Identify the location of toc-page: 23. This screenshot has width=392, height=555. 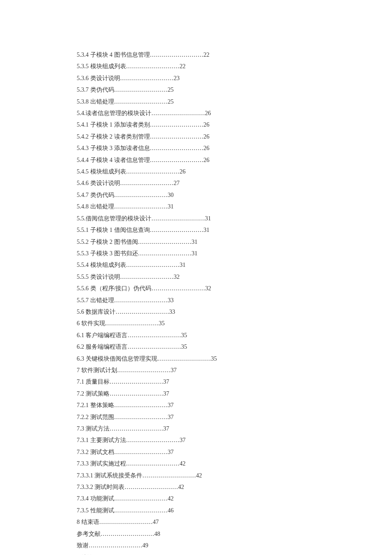
(177, 78).